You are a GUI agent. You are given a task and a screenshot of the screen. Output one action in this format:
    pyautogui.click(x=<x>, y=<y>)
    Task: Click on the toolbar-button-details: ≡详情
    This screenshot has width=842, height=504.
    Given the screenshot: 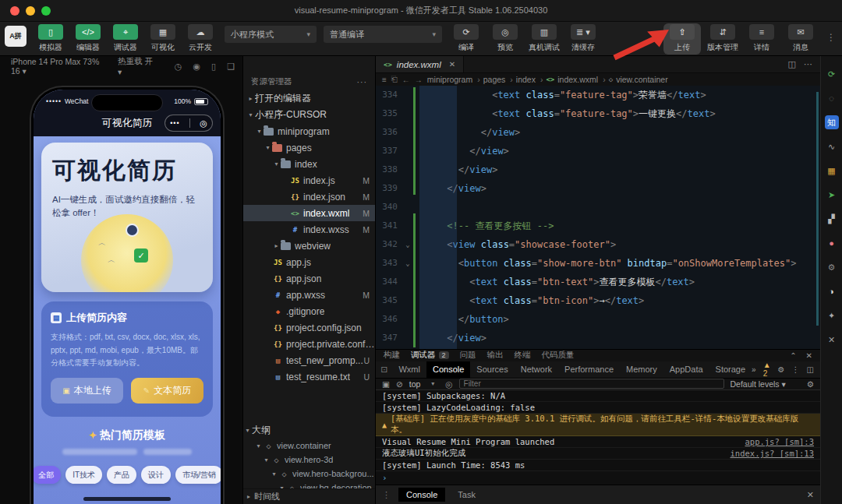 What is the action you would take?
    pyautogui.click(x=762, y=39)
    